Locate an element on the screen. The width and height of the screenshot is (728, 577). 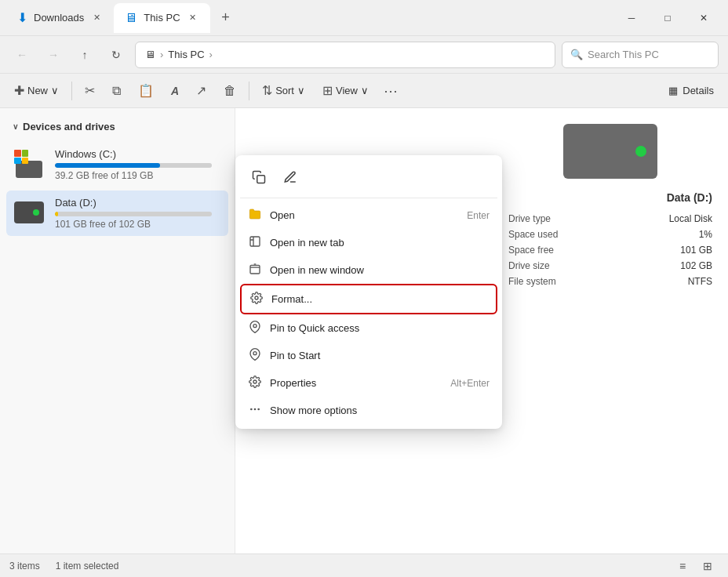
new-label: New is located at coordinates (38, 91).